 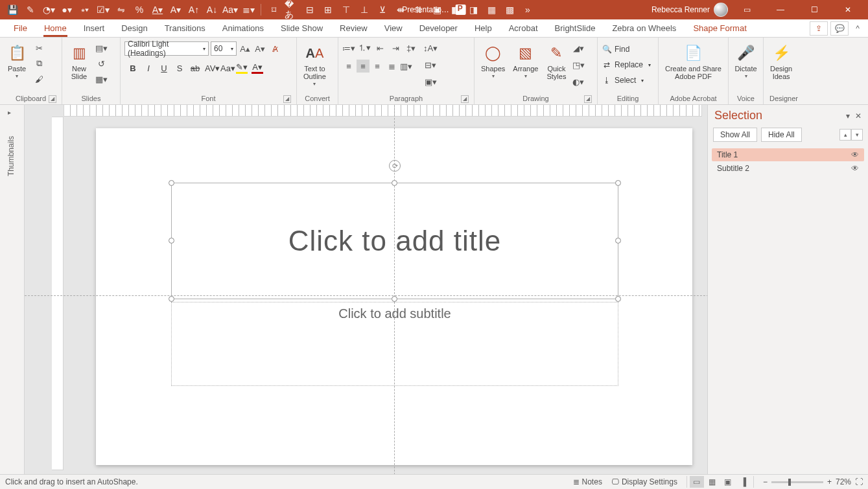 What do you see at coordinates (180, 69) in the screenshot?
I see `shadow-button: S` at bounding box center [180, 69].